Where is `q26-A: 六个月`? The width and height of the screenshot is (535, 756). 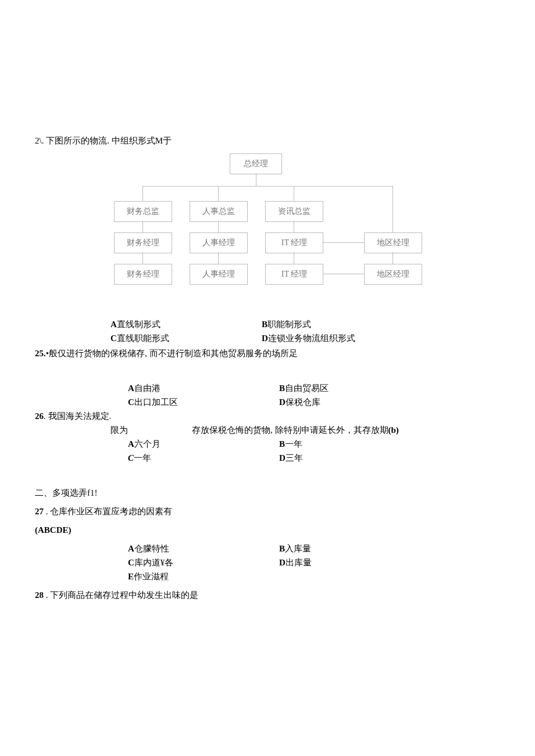
q26-A: 六个月 is located at coordinates (148, 444).